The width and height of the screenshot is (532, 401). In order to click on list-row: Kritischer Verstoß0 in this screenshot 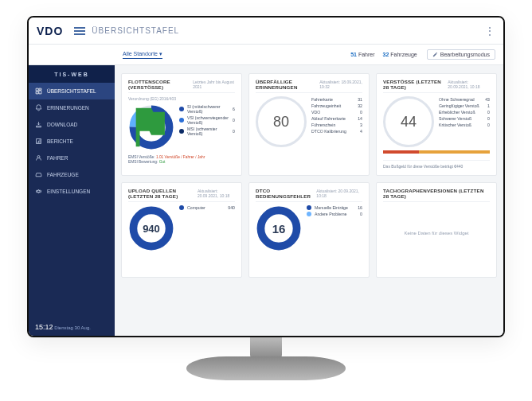, I will do `click(464, 125)`.